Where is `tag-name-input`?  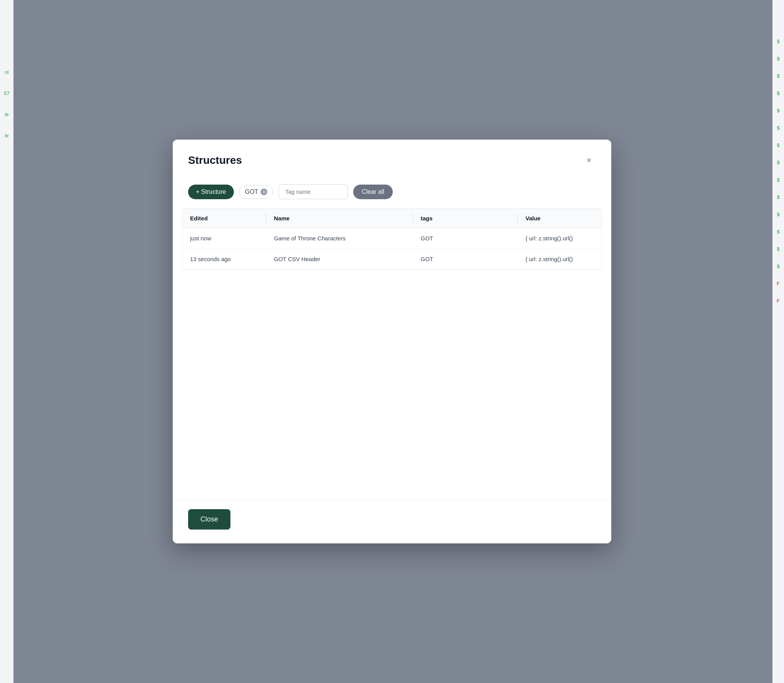 tag-name-input is located at coordinates (313, 192).